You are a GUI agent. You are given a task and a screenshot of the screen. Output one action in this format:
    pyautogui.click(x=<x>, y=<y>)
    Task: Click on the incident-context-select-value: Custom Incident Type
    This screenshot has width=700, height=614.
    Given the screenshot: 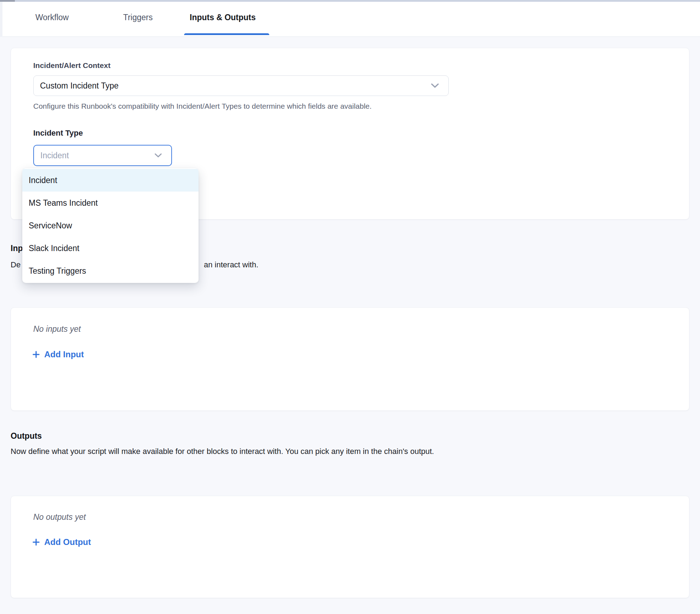 What is the action you would take?
    pyautogui.click(x=79, y=86)
    